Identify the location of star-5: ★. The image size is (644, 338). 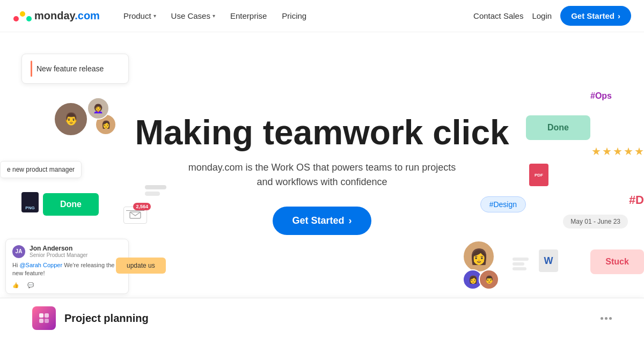
(639, 151).